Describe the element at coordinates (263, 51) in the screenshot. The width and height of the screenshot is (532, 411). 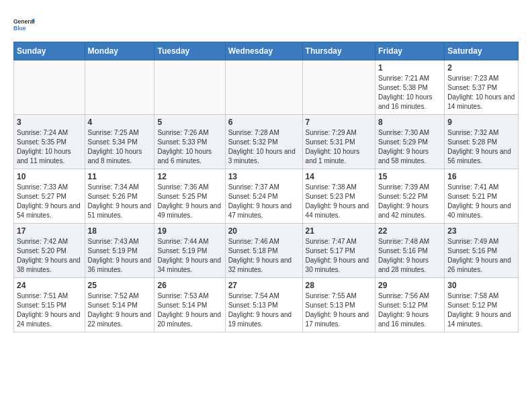
I see `header-cell-wednesday: Wednesday` at that location.